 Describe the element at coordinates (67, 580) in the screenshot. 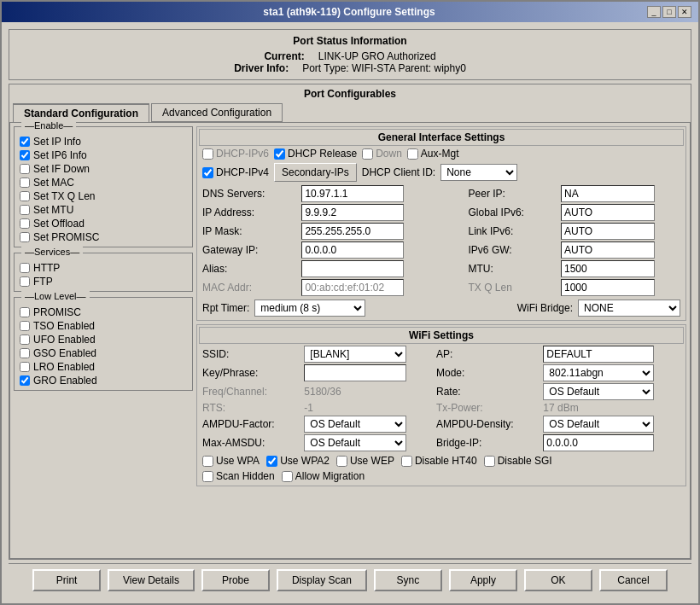

I see `print-button: Print` at that location.